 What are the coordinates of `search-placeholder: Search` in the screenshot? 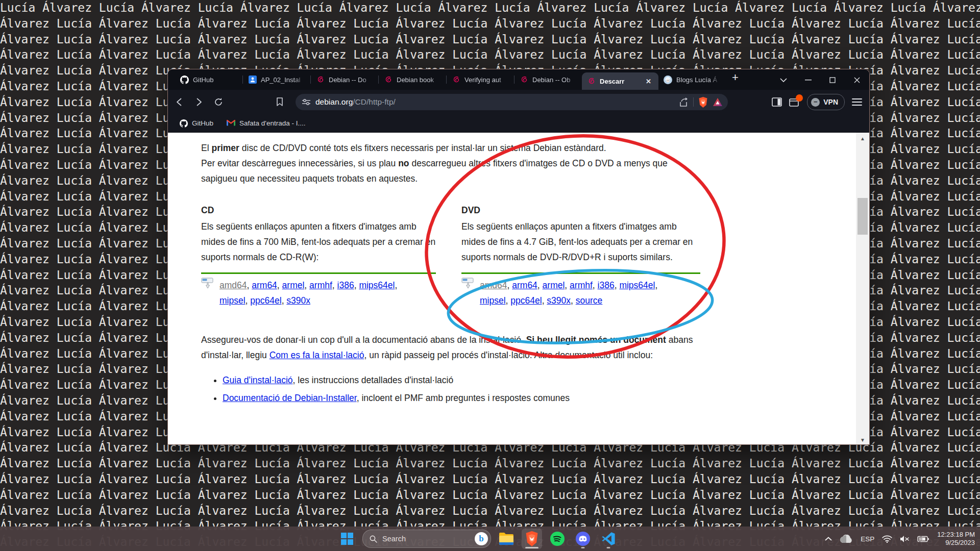 It's located at (426, 539).